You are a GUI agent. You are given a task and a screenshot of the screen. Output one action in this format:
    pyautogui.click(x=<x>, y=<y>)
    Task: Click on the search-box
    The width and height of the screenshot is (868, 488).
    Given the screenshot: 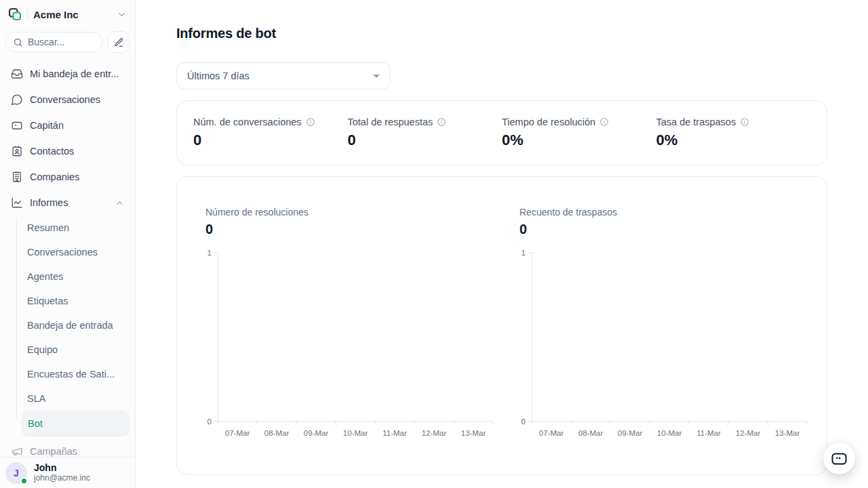 What is the action you would take?
    pyautogui.click(x=54, y=42)
    